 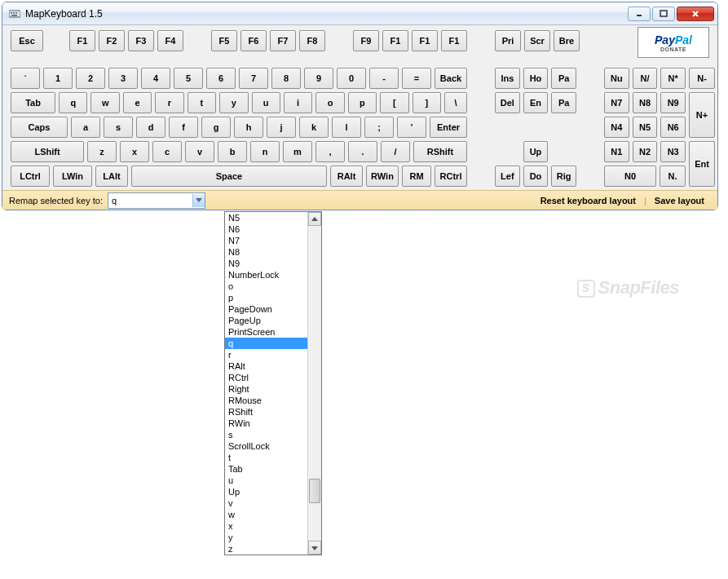 What do you see at coordinates (315, 383) in the screenshot?
I see `scrollbar` at bounding box center [315, 383].